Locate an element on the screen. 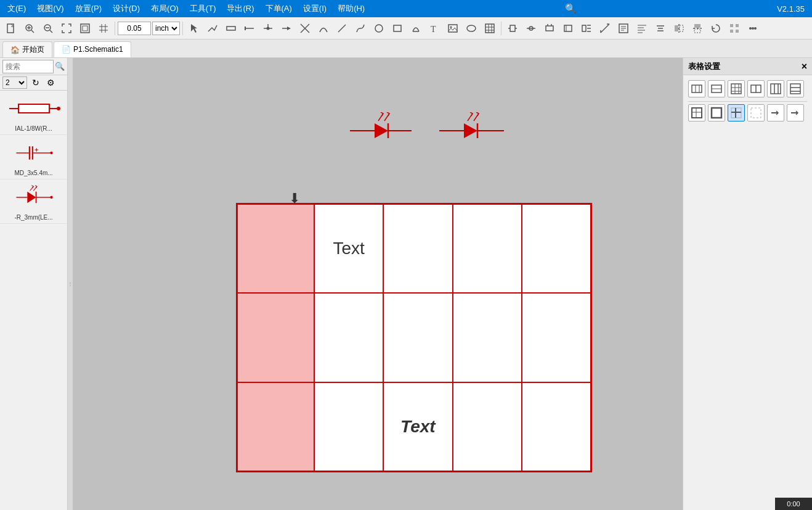 The image size is (812, 510). split-v-button is located at coordinates (756, 89).